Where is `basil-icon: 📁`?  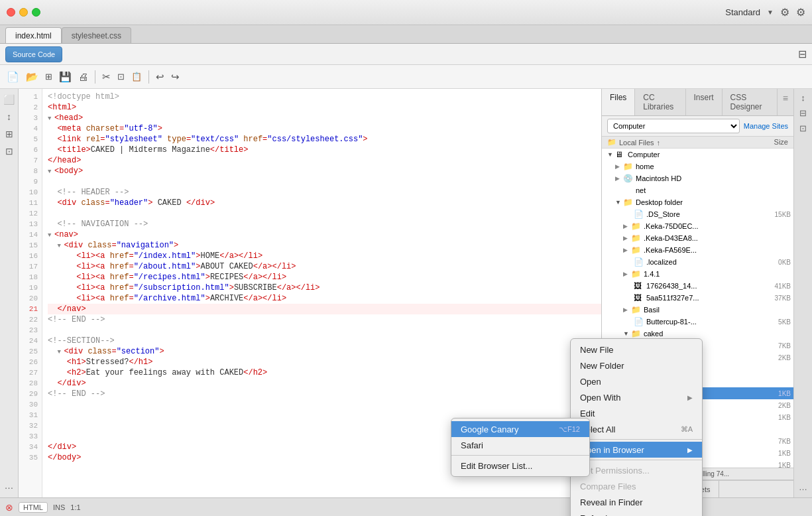
basil-icon: 📁 is located at coordinates (636, 310).